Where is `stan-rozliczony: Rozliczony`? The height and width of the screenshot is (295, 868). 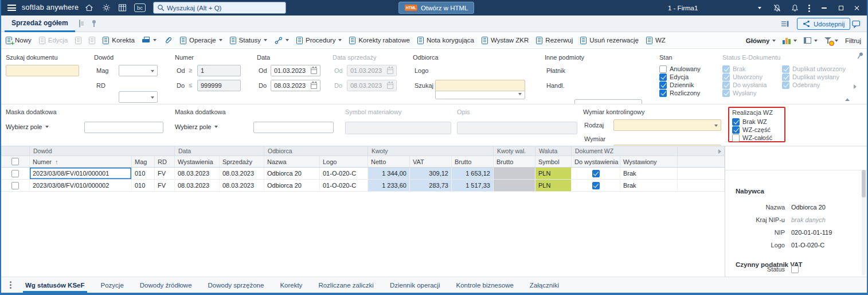
stan-rozliczony: Rozliczony is located at coordinates (680, 93).